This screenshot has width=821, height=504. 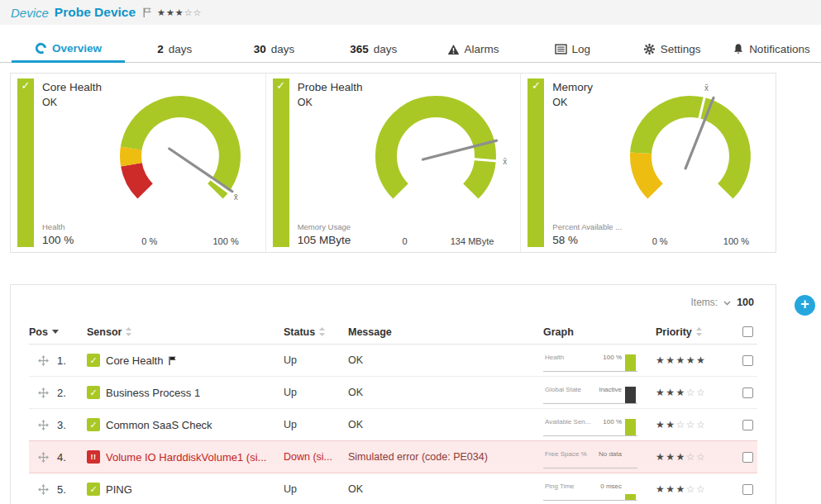 What do you see at coordinates (394, 489) in the screenshot?
I see `sensor-row-5: 5.✓PINGUpOKPing Time0 msec★★★☆☆` at bounding box center [394, 489].